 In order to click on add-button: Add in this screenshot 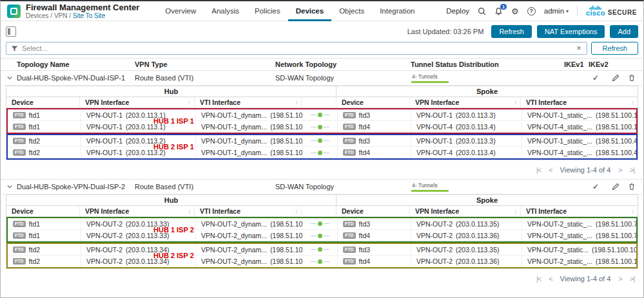, I will do `click(624, 32)`.